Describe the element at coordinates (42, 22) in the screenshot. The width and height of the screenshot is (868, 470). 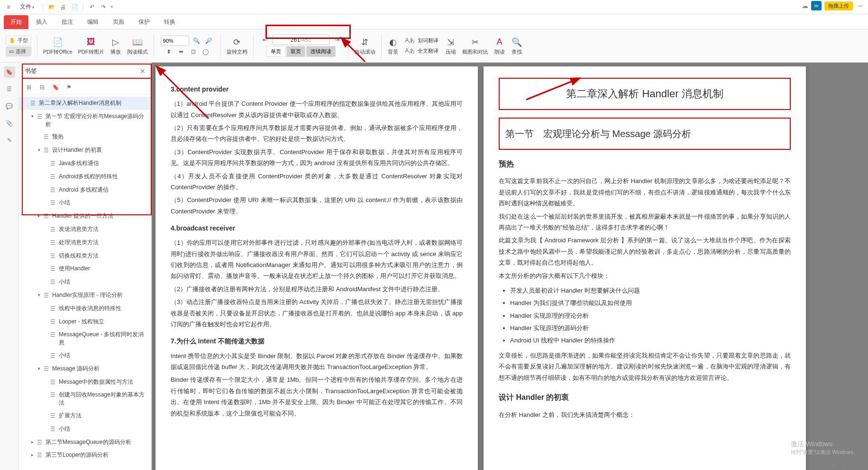
I see `tab-insert: 插入` at that location.